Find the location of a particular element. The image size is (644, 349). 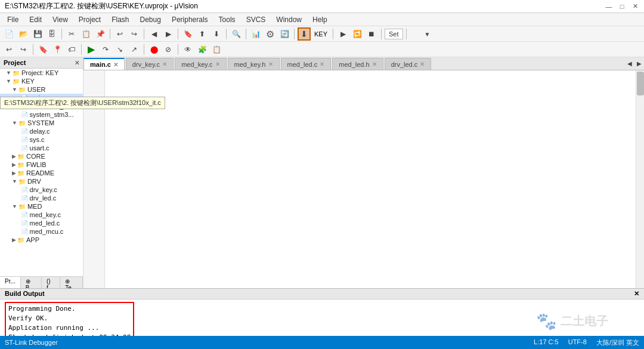

target-select: ▼ is located at coordinates (428, 34).